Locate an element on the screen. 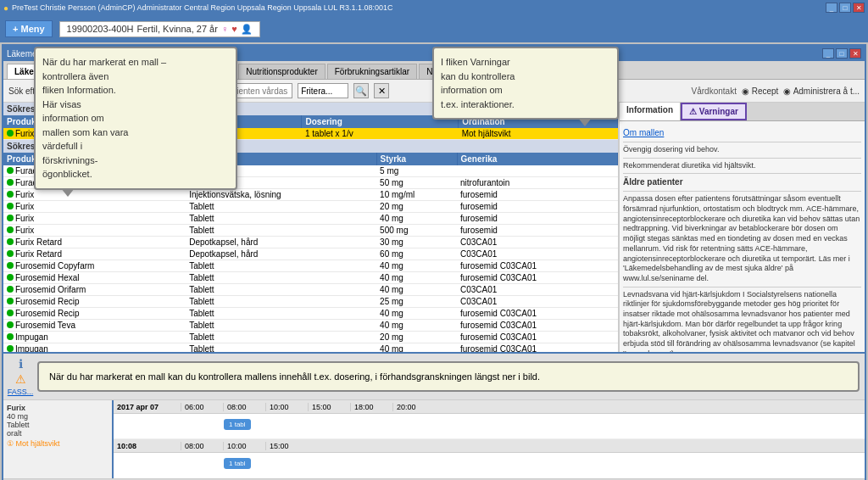  rekommenderat-text: Rekommenderat diuretika vid hjältsvikt. is located at coordinates (690, 166).